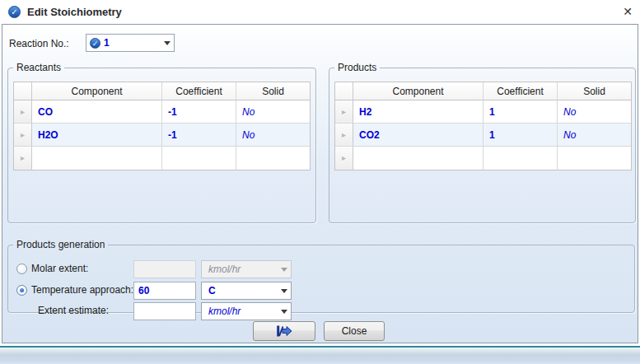 Image resolution: width=640 pixels, height=364 pixels. What do you see at coordinates (242, 291) in the screenshot?
I see `temperature-unit-value: C` at bounding box center [242, 291].